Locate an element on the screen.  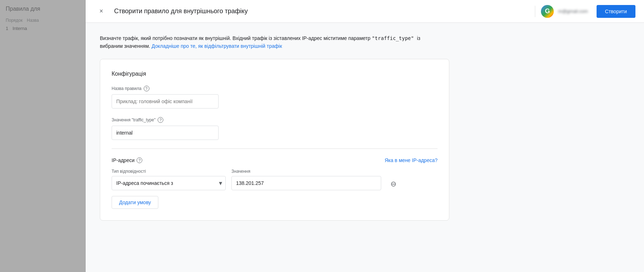
traffic-type-group: Значення "traffic_type" ? is located at coordinates (275, 129).